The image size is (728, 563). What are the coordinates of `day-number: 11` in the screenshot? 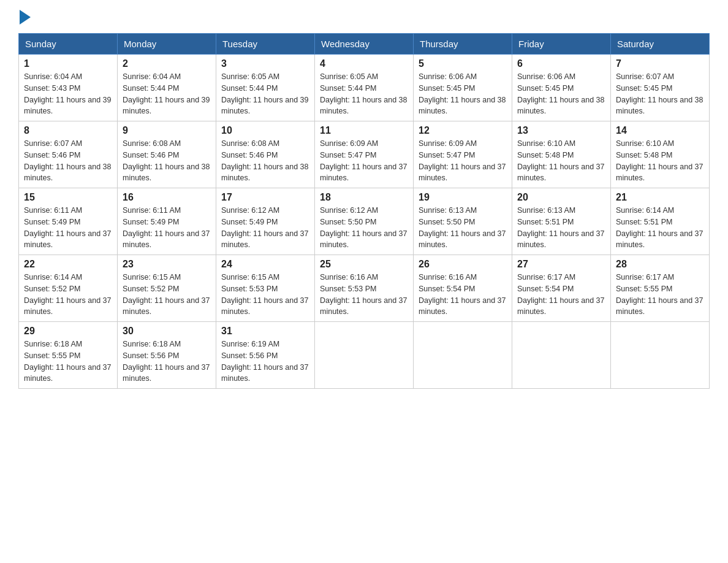 It's located at (364, 131).